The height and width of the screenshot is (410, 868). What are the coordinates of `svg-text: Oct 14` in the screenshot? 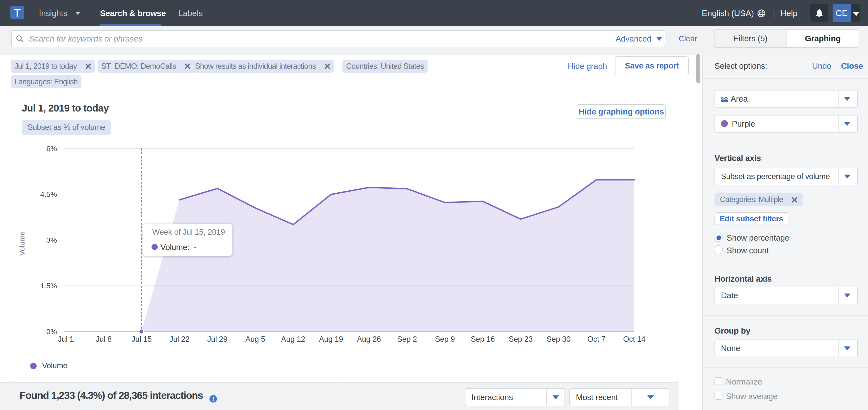 It's located at (634, 339).